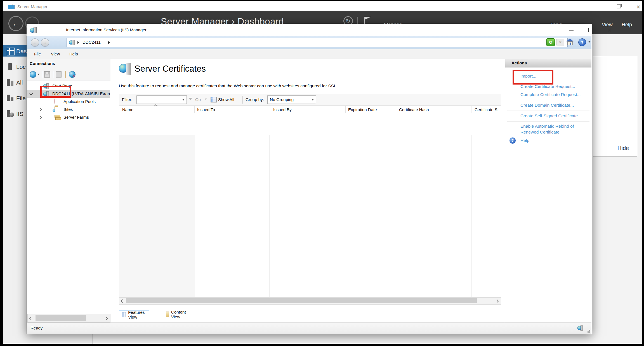 The image size is (644, 346). I want to click on dashboard-grid-icon, so click(11, 52).